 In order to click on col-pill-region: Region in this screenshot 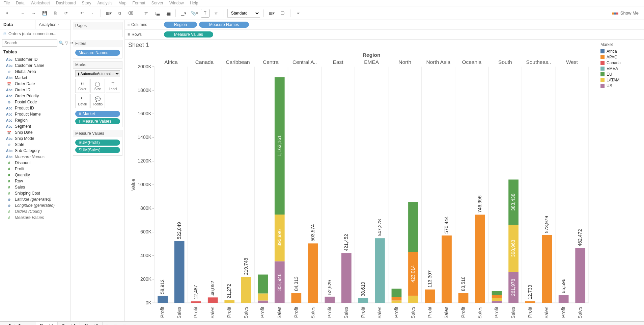, I will do `click(180, 25)`.